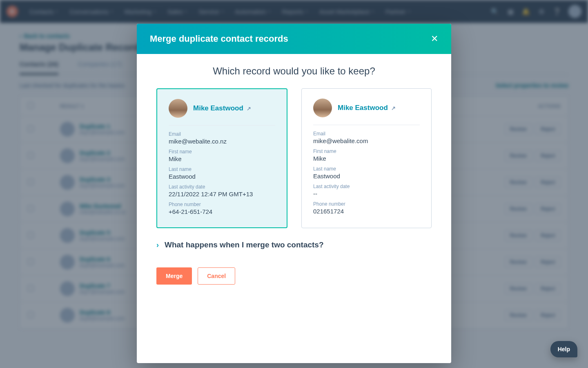  What do you see at coordinates (158, 245) in the screenshot?
I see `chevron-right-icon: ›` at bounding box center [158, 245].